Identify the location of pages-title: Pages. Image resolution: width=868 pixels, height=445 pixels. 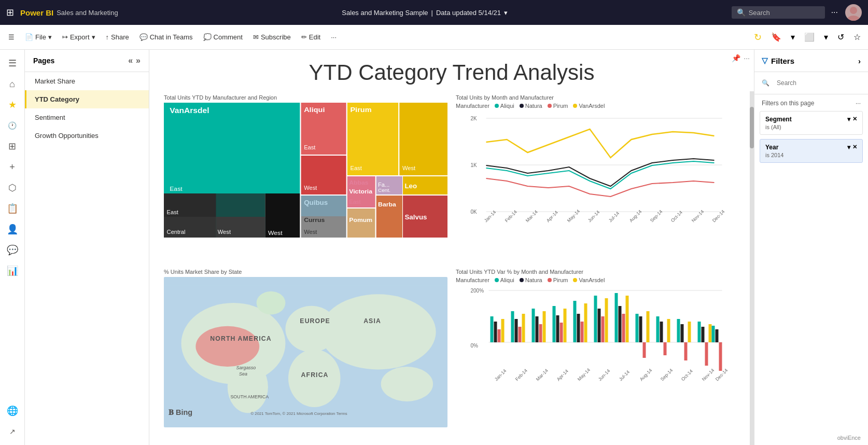
(44, 61).